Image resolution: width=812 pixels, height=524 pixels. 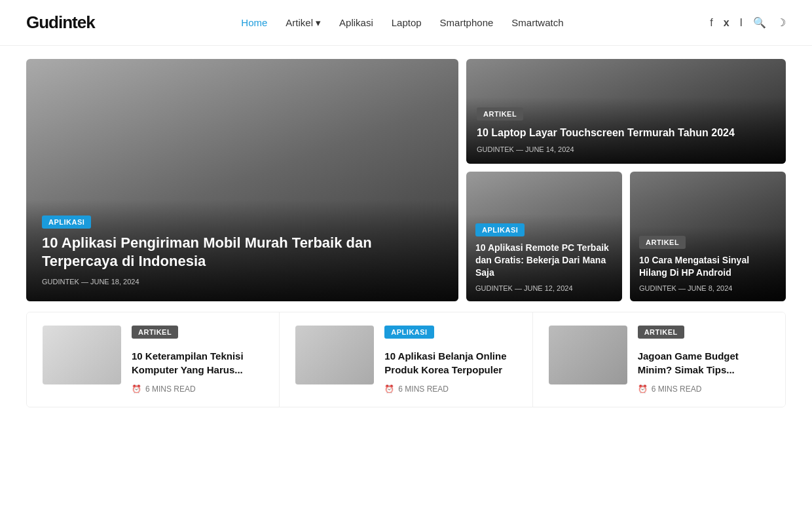 What do you see at coordinates (318, 23) in the screenshot?
I see `chevron-down-icon: ▾` at bounding box center [318, 23].